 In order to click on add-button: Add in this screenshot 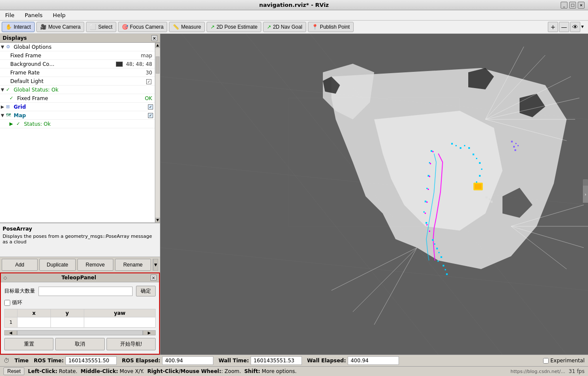, I will do `click(20, 265)`.